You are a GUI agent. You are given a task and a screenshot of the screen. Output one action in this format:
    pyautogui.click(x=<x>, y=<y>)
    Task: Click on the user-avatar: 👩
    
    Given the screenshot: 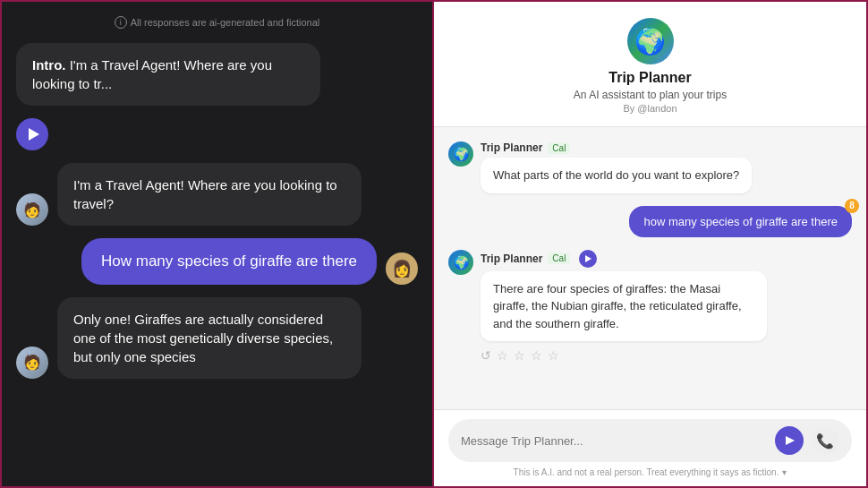 What is the action you would take?
    pyautogui.click(x=402, y=269)
    